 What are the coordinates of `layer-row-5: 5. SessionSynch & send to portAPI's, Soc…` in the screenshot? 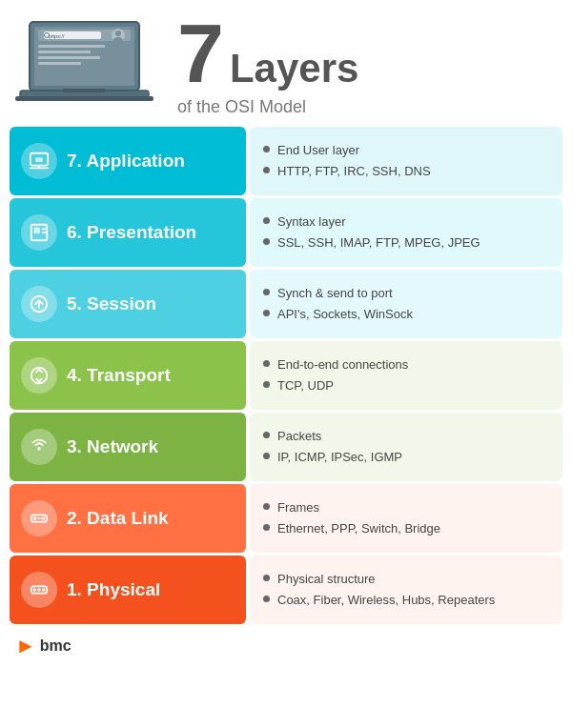 It's located at (286, 304).